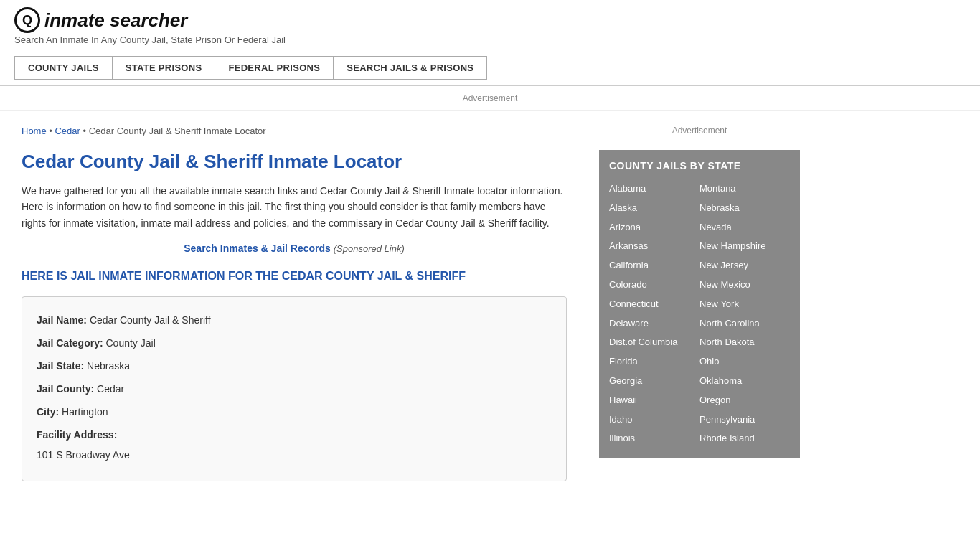 This screenshot has width=980, height=551. I want to click on inmate-section-heading: HERE IS JAIL INMATE INFORMATION FOR THE …, so click(294, 276).